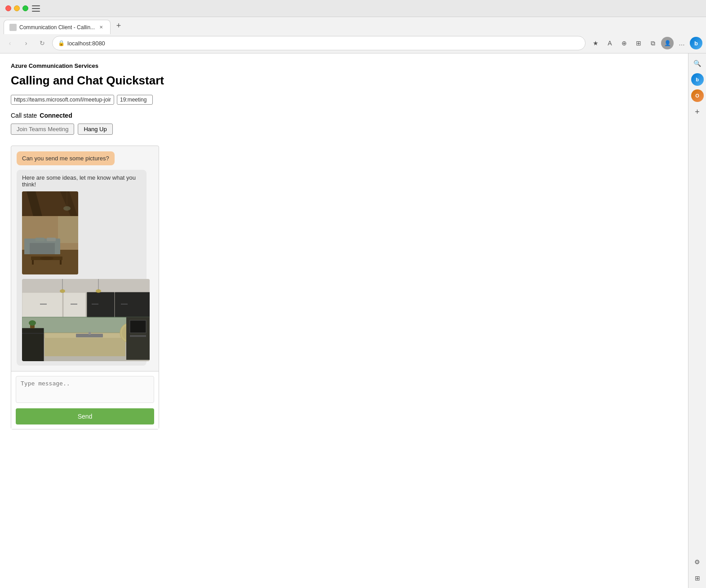 This screenshot has height=588, width=706. I want to click on sidebar-toggle, so click(36, 9).